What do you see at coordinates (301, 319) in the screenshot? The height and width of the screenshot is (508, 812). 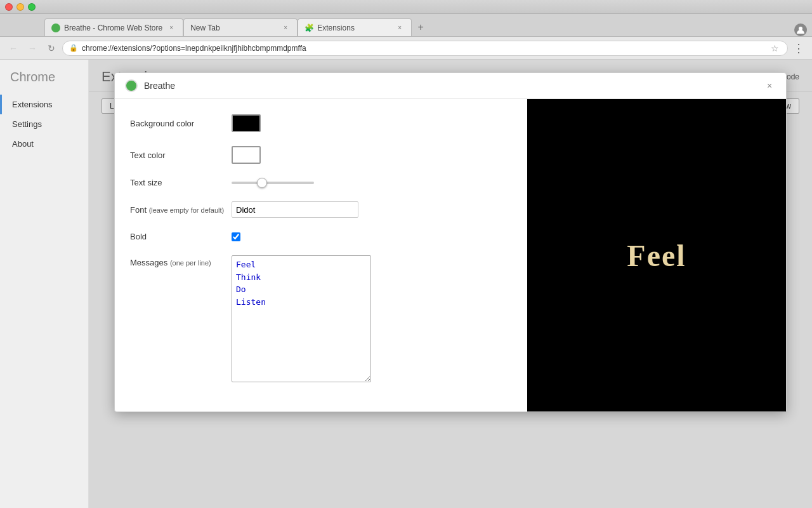 I see `messages-textarea: Feel Think Do Listen` at bounding box center [301, 319].